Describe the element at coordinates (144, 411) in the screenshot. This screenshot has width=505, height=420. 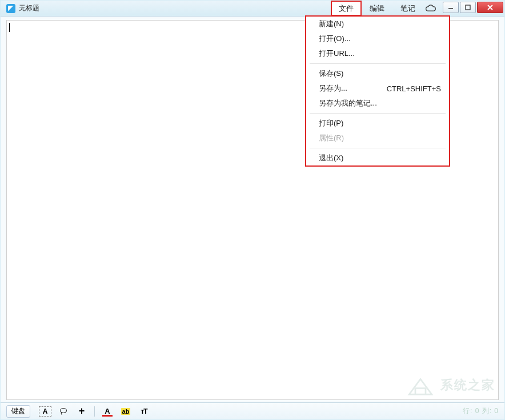
I see `text-size-icon: тT` at that location.